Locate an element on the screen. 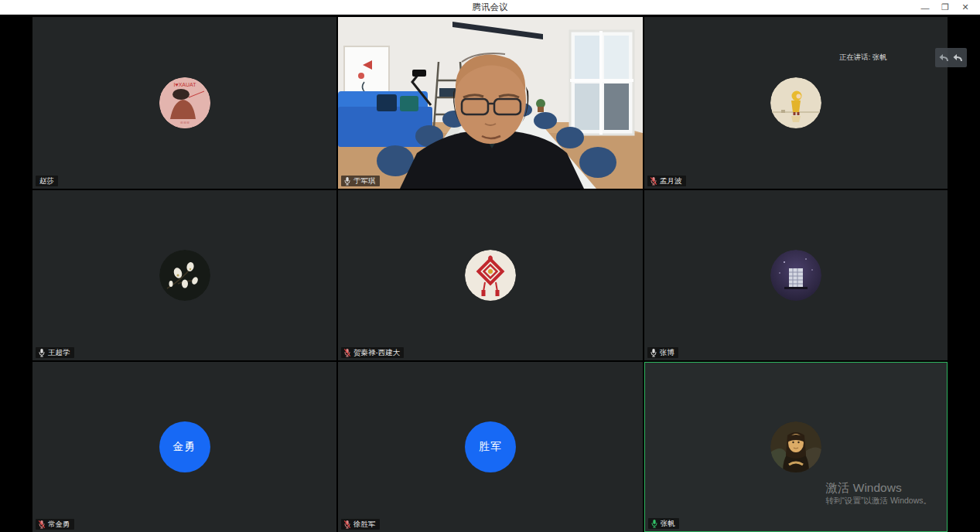  participant-tile-wangchaoxue: 王超学 is located at coordinates (184, 275).